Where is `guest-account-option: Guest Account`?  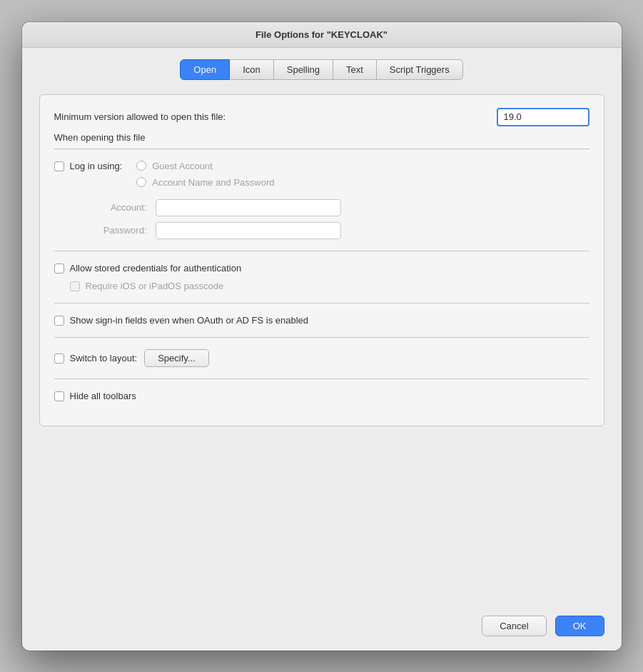
guest-account-option: Guest Account is located at coordinates (206, 166).